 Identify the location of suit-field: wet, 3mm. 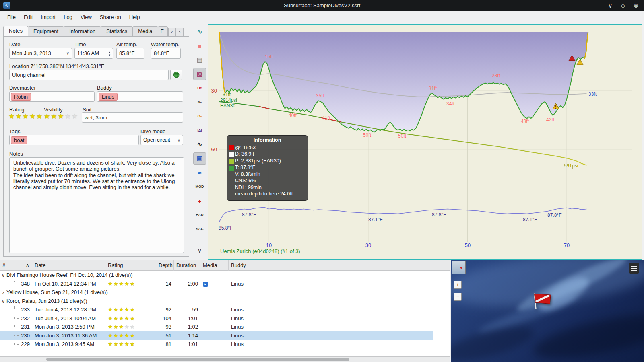
(132, 117).